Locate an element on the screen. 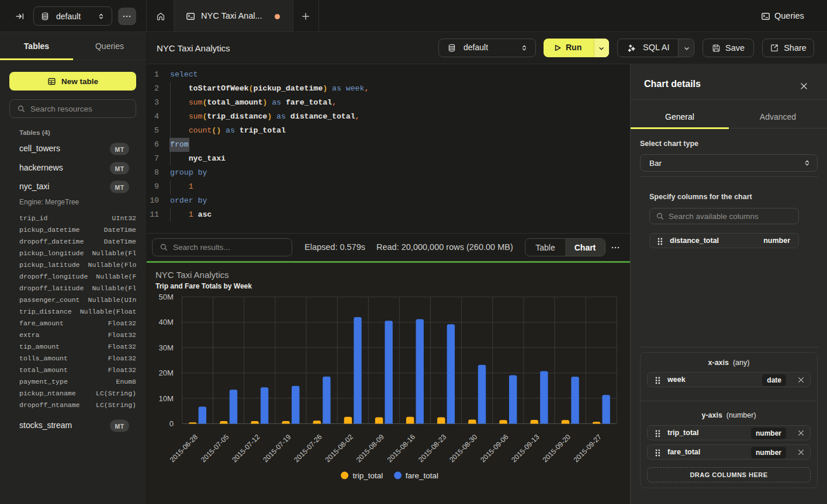  svg-text: 2015-07-05 is located at coordinates (215, 449).